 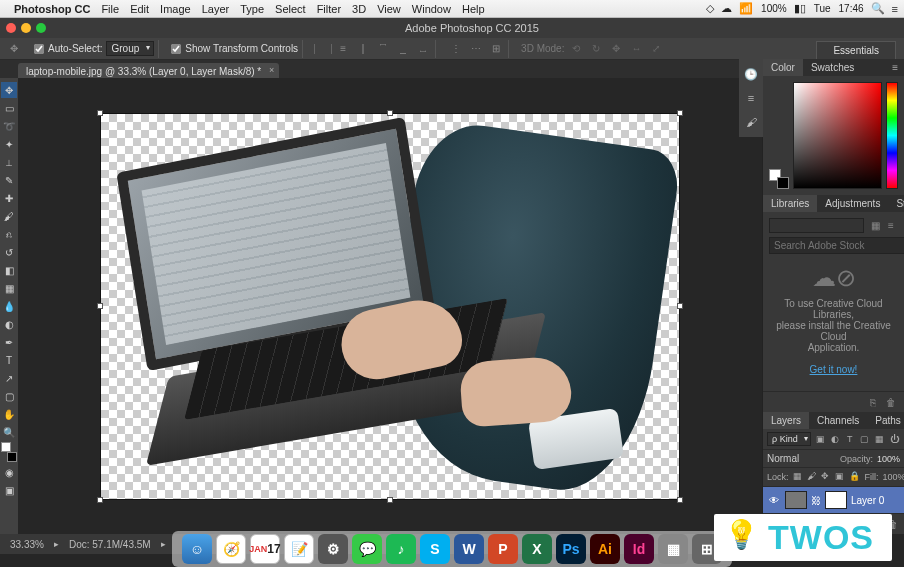 What do you see at coordinates (639, 549) in the screenshot?
I see `dock-indesign-icon: Id` at bounding box center [639, 549].